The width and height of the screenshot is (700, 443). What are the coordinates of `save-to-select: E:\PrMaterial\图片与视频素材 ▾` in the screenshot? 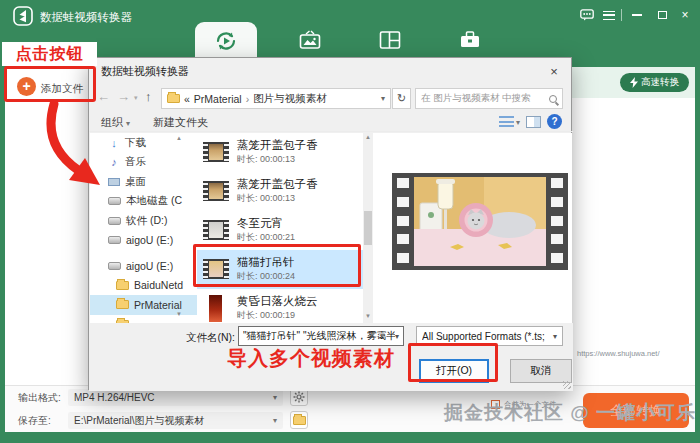 It's located at (176, 420).